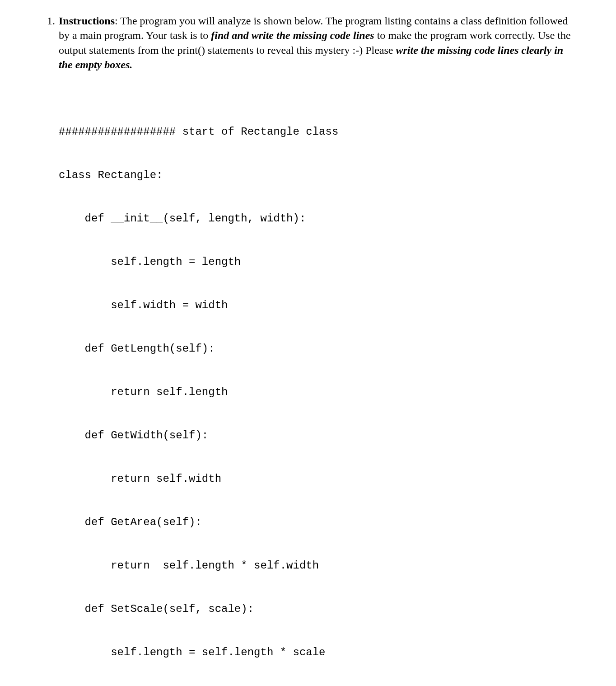 Image resolution: width=616 pixels, height=686 pixels. What do you see at coordinates (317, 479) in the screenshot?
I see `code-line: return self.width` at bounding box center [317, 479].